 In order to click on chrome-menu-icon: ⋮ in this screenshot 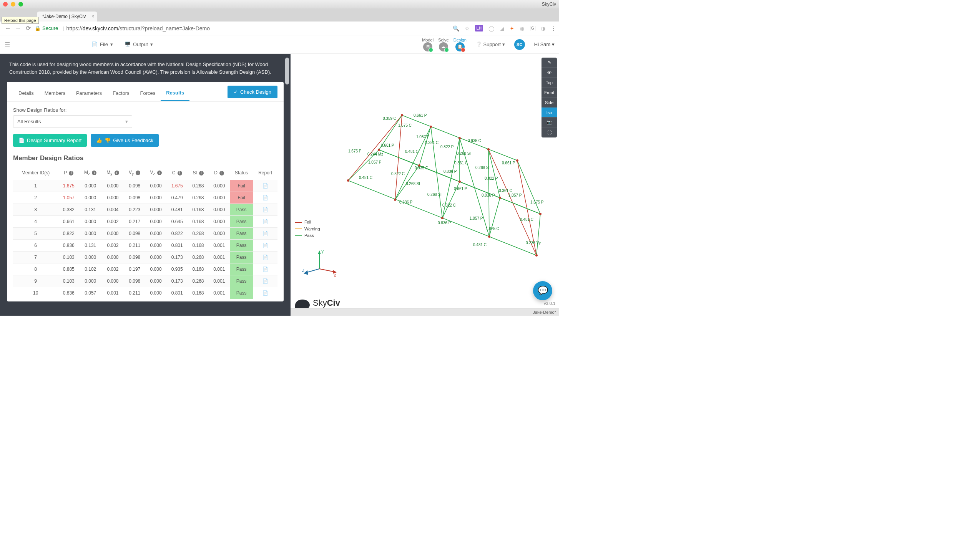, I will do `click(553, 28)`.